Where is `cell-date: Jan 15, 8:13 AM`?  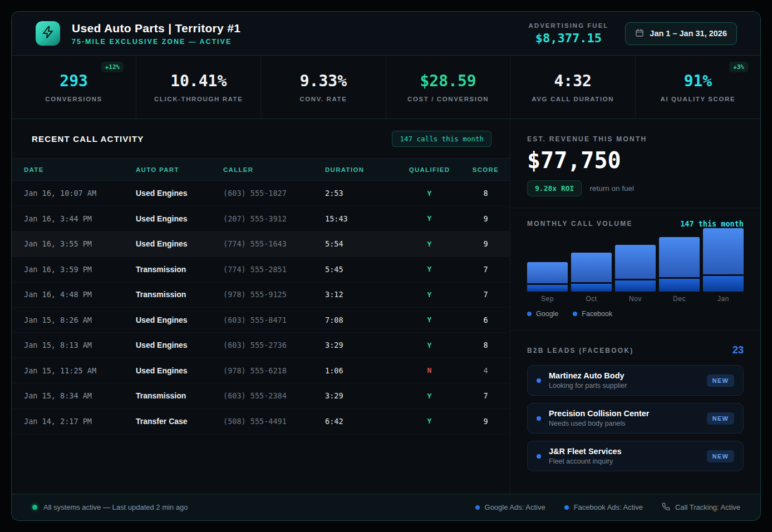 cell-date: Jan 15, 8:13 AM is located at coordinates (80, 345).